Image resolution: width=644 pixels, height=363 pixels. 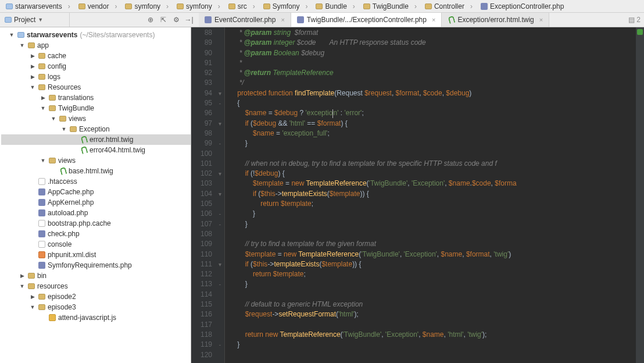 I want to click on code-line: * @return TemplateReference, so click(x=432, y=73).